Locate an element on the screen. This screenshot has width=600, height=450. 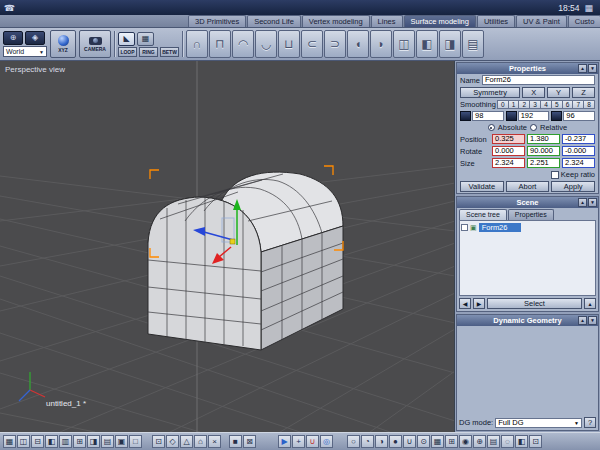
surface-tool-button: ⊂ is located at coordinates (312, 44).